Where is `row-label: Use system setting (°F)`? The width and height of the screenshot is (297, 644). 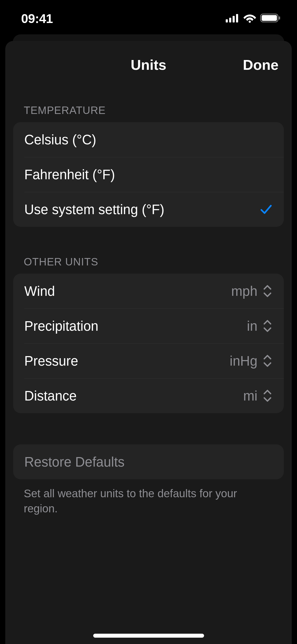 row-label: Use system setting (°F) is located at coordinates (95, 209).